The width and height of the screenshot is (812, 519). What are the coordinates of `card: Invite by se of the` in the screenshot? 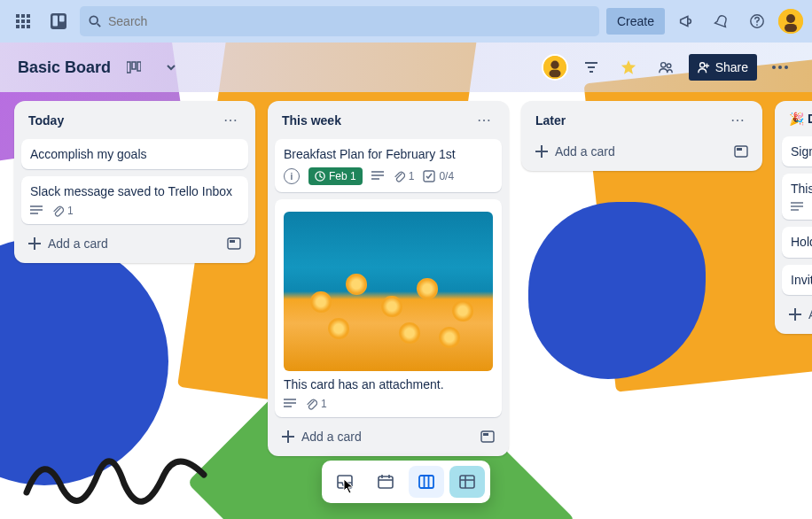 It's located at (797, 280).